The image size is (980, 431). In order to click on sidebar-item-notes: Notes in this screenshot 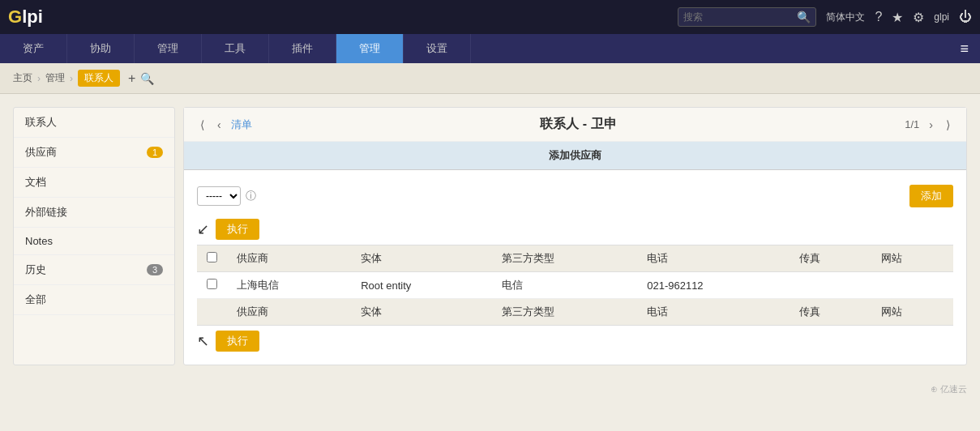, I will do `click(94, 241)`.